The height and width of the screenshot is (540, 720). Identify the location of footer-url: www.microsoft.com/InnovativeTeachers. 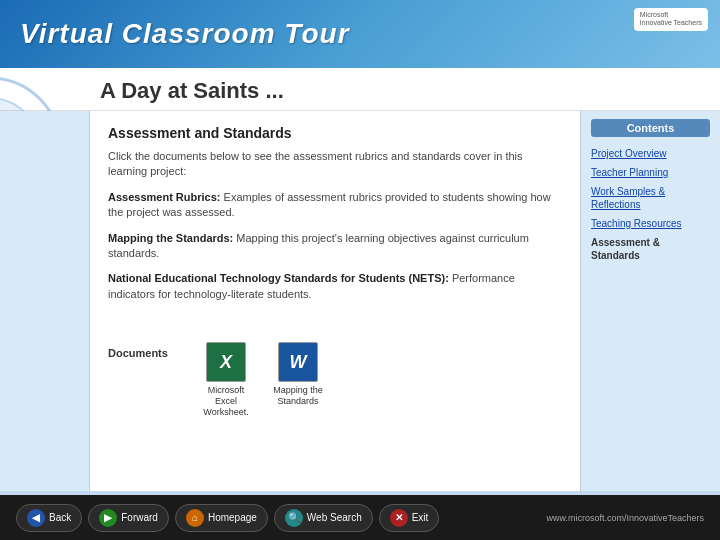
(625, 518).